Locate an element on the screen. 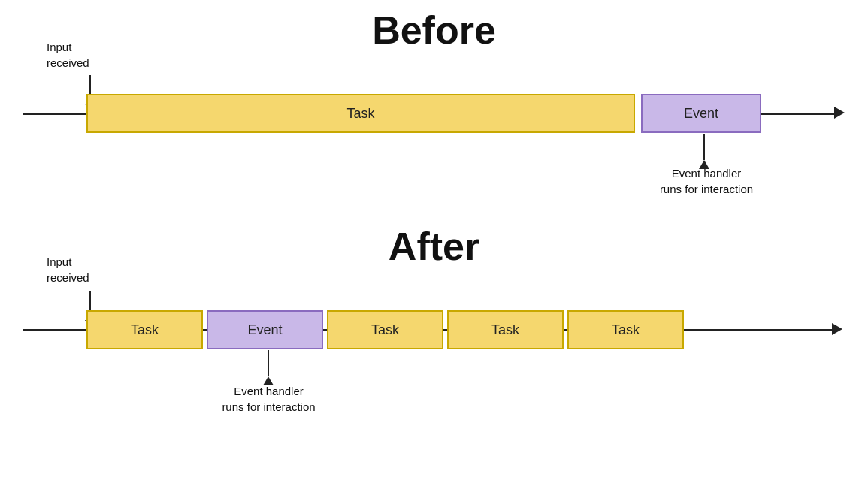 The image size is (868, 486). before-event-annotation: Event handler runs for interaction is located at coordinates (706, 181).